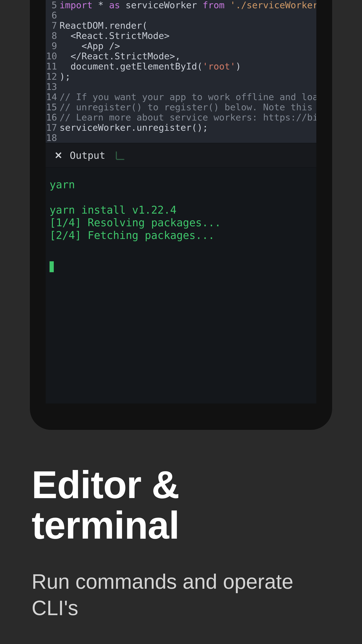  Describe the element at coordinates (51, 66) in the screenshot. I see `line-number: 11` at that location.